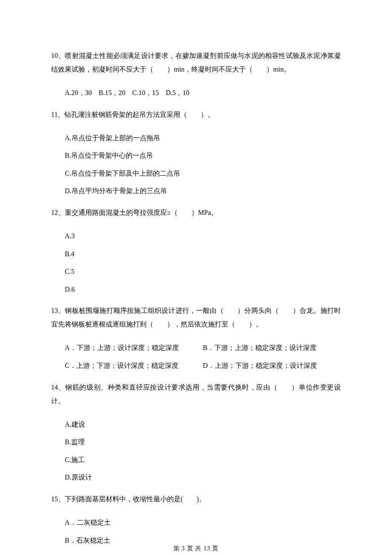 The height and width of the screenshot is (555, 392). Describe the element at coordinates (203, 236) in the screenshot. I see `question-12-option-a: A.3` at that location.